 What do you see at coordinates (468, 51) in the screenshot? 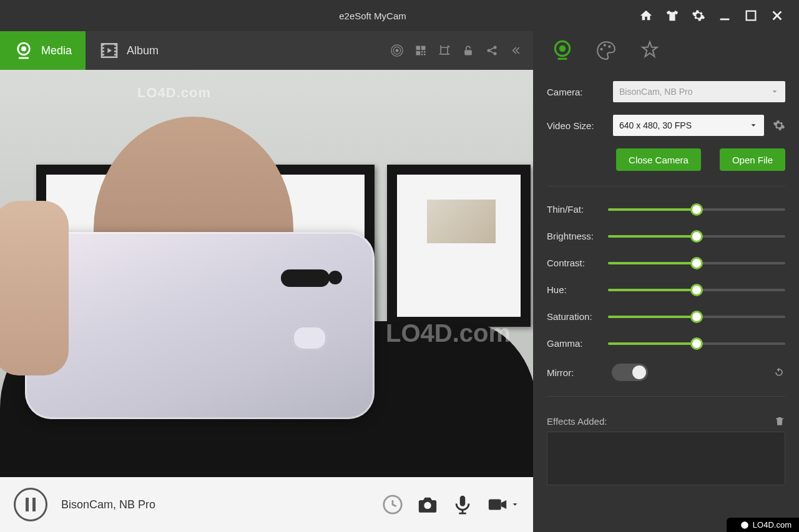
I see `unlock-icon` at bounding box center [468, 51].